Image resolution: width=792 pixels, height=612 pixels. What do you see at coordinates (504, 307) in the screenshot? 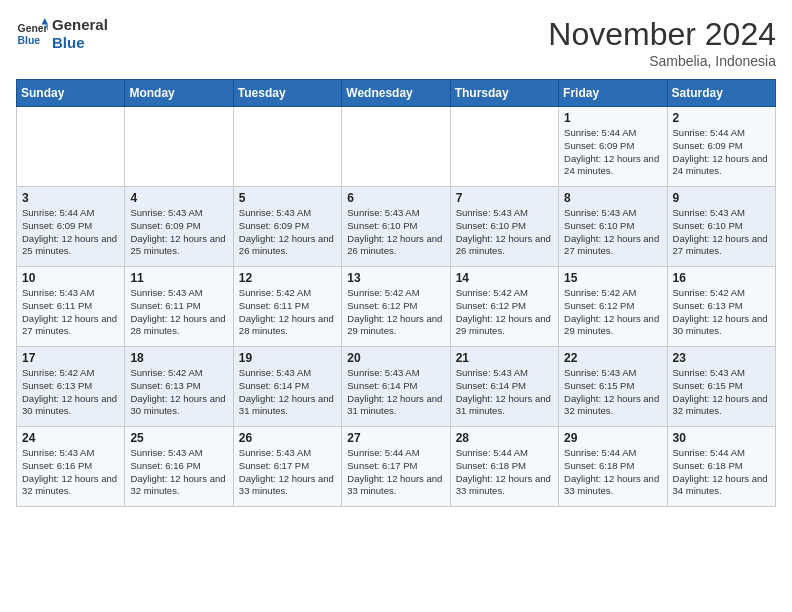
I see `calendar-cell: 14Sunrise: 5:42 AMSunset: 6:12 PMDayligh…` at bounding box center [504, 307].